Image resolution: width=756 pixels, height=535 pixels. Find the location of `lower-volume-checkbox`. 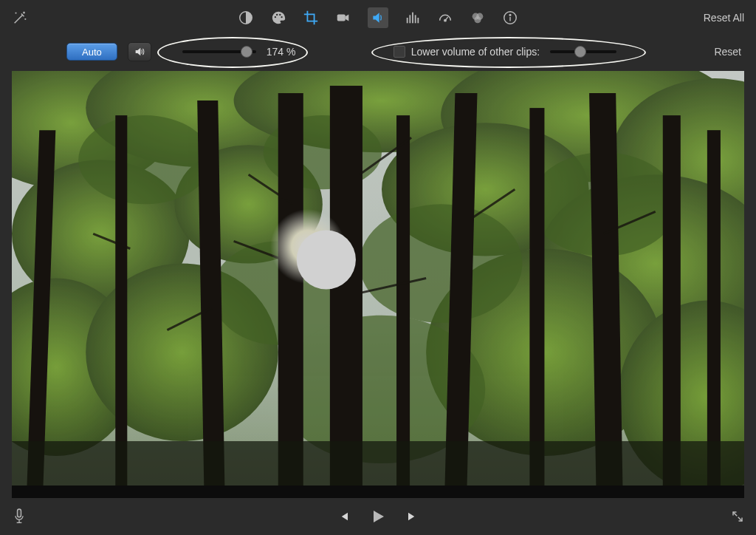

lower-volume-checkbox is located at coordinates (399, 52).